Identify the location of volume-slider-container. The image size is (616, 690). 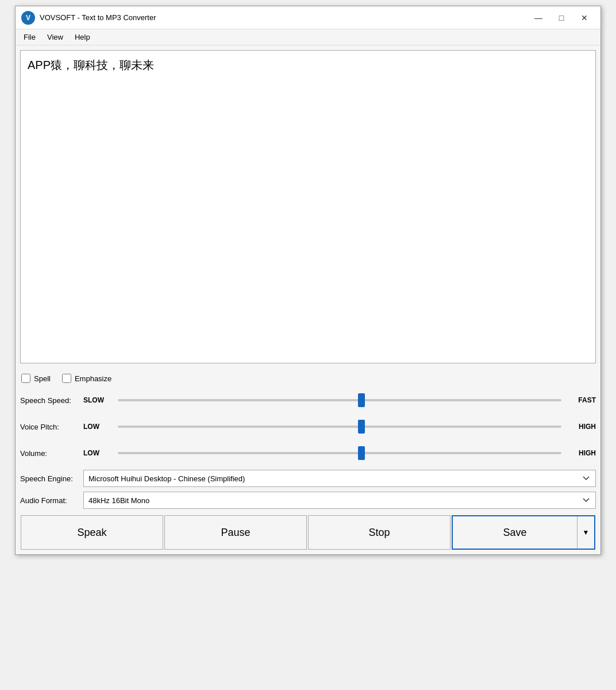
(340, 453).